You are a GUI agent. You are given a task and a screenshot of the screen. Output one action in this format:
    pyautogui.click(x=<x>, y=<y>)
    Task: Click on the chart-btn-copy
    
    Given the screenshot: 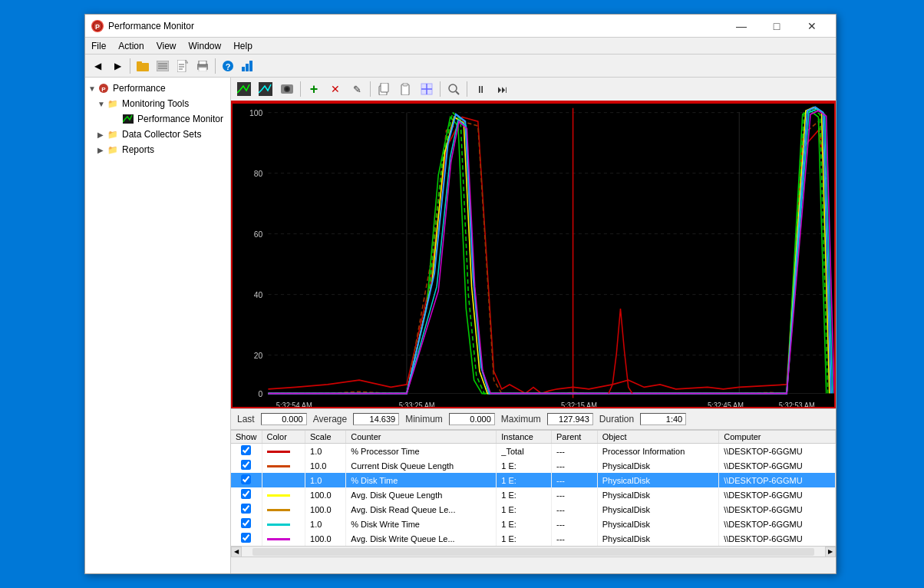 What is the action you would take?
    pyautogui.click(x=384, y=89)
    